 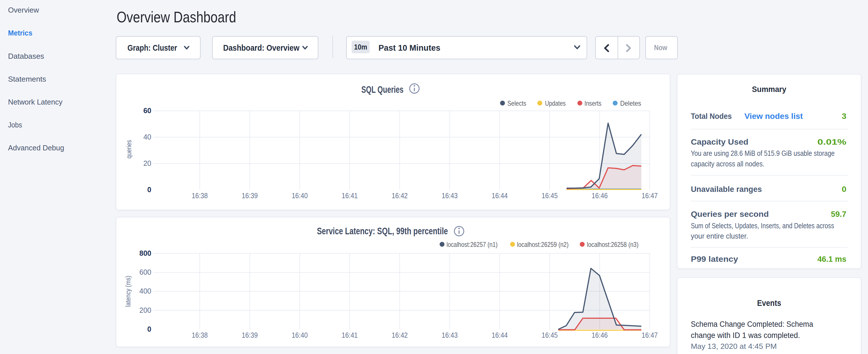 I want to click on svg-text: localhost:26258 (n3), so click(x=613, y=245).